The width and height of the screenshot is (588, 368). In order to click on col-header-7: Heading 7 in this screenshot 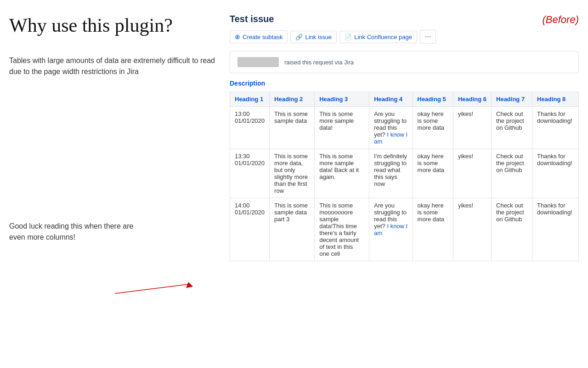, I will do `click(512, 99)`.